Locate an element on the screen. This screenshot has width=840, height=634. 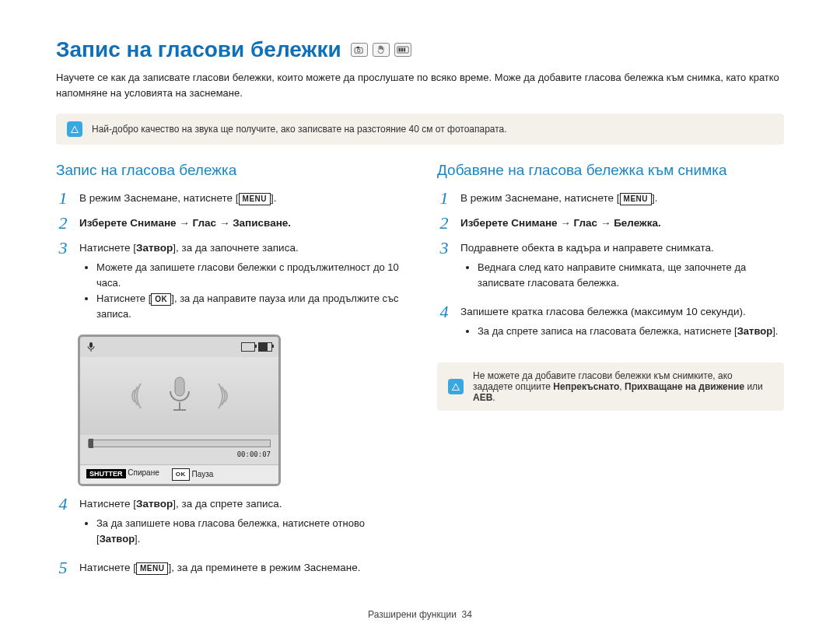
page-footer: Разширени функции 34 is located at coordinates (420, 615).